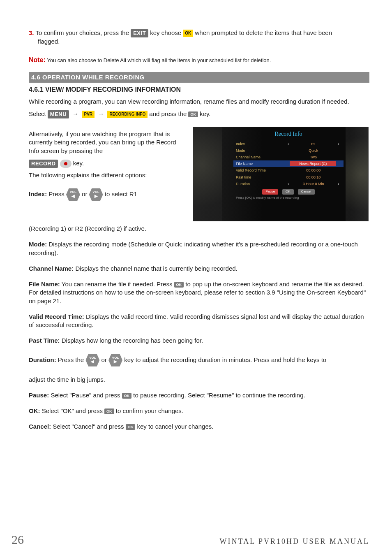 The width and height of the screenshot is (392, 557). I want to click on duration-before: Press the, so click(72, 360).